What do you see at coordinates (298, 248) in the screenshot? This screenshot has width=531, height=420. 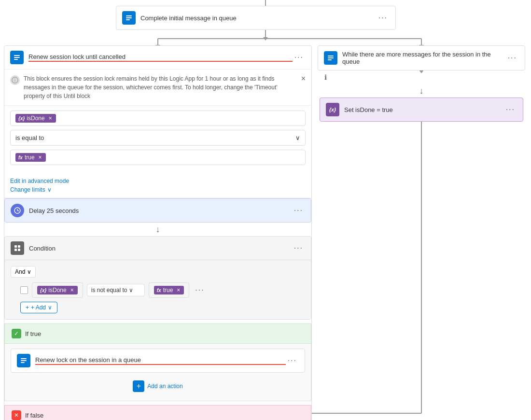 I see `condition-ellipsis: ···` at bounding box center [298, 248].